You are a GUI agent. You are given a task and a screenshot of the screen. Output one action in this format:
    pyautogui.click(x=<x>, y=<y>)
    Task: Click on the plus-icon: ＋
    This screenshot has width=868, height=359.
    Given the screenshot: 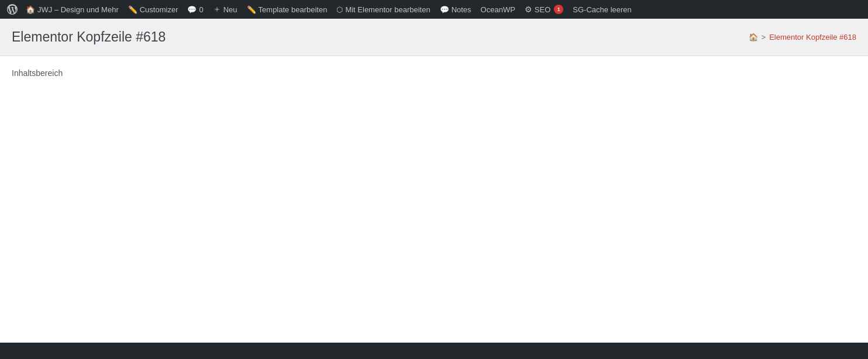 What is the action you would take?
    pyautogui.click(x=217, y=9)
    